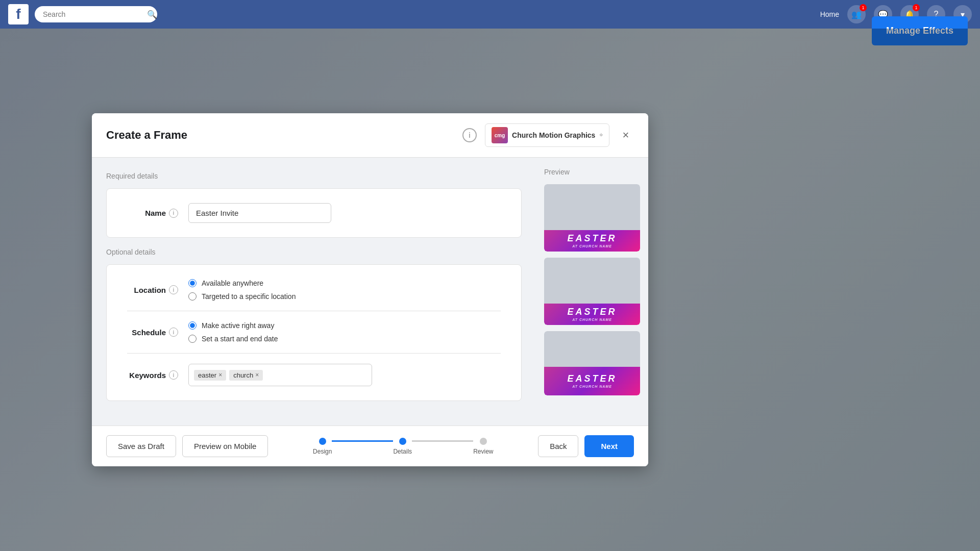  Describe the element at coordinates (149, 333) in the screenshot. I see `schedule-label: Schedule` at that location.